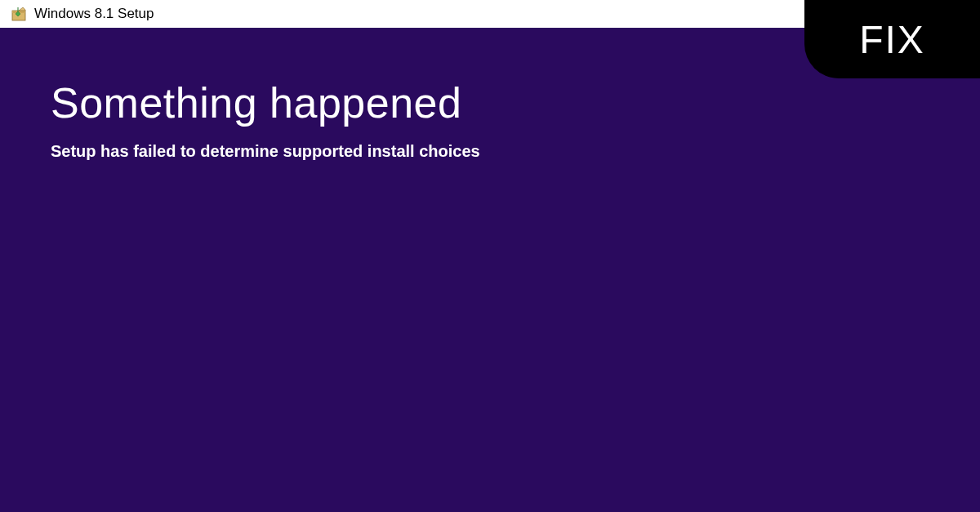 This screenshot has width=980, height=512. I want to click on fix-badge-label: FIX, so click(892, 39).